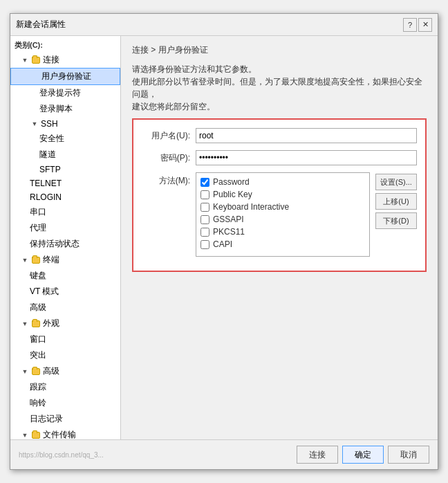  What do you see at coordinates (363, 455) in the screenshot?
I see `ok-button: 确定` at bounding box center [363, 455].